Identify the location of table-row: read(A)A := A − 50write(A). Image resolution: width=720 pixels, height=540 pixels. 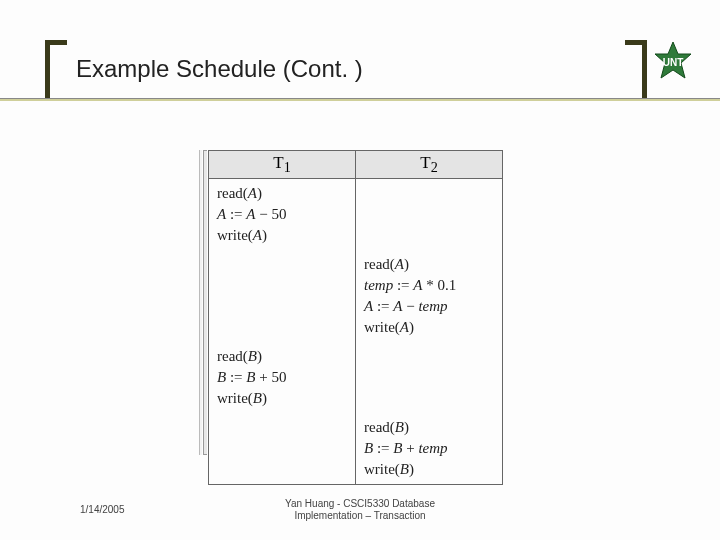
(356, 215).